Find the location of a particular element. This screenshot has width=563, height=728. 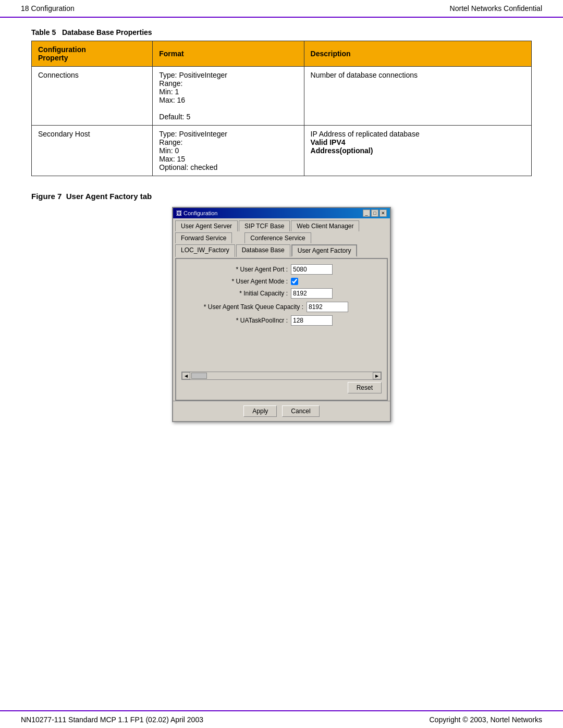

close-button: ✕ is located at coordinates (383, 213).